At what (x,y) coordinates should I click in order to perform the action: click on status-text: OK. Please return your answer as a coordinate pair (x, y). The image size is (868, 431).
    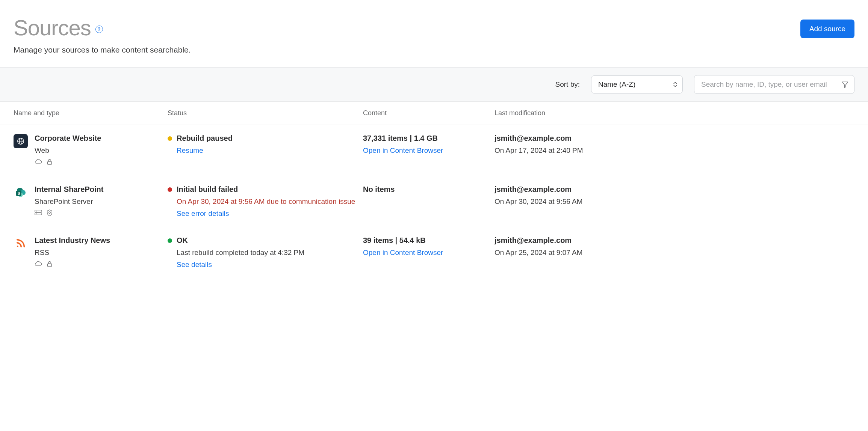
    Looking at the image, I should click on (182, 240).